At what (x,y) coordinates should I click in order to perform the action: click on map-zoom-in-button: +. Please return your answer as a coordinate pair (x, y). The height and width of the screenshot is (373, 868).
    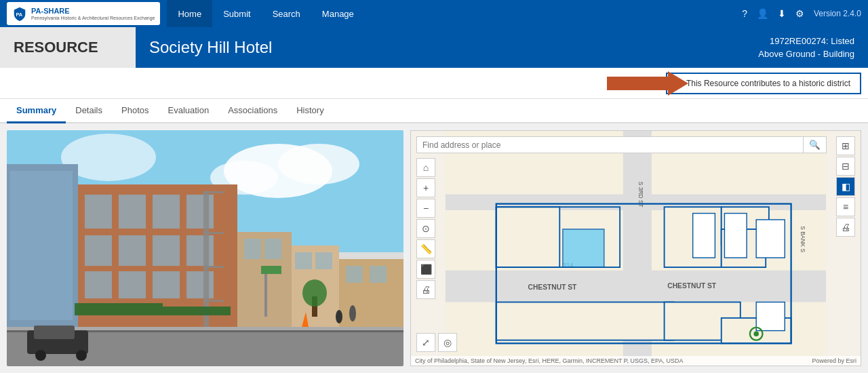
    Looking at the image, I should click on (426, 188).